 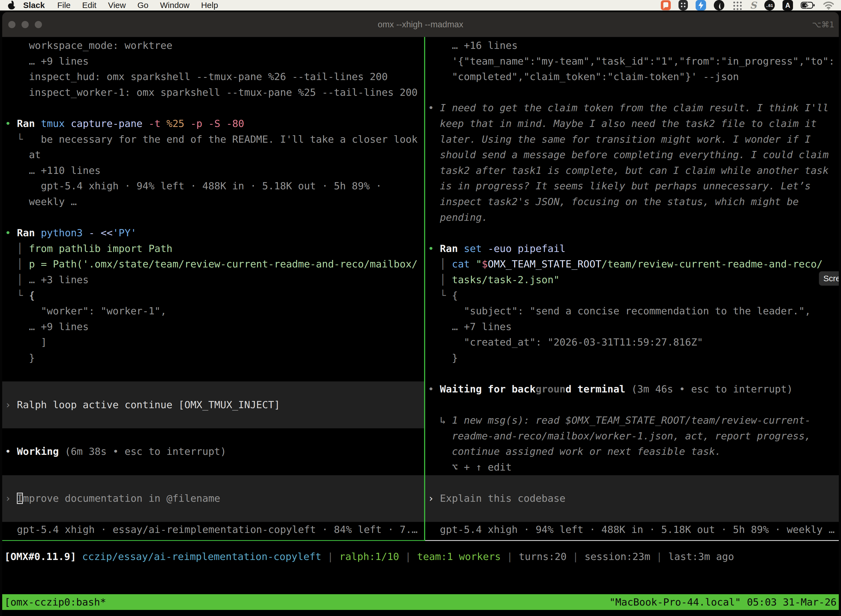 I want to click on terminal-line: └ {, so click(x=633, y=296).